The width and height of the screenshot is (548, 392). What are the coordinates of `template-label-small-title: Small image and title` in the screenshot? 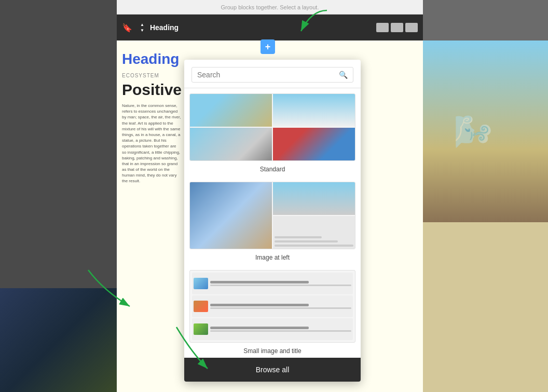 It's located at (272, 351).